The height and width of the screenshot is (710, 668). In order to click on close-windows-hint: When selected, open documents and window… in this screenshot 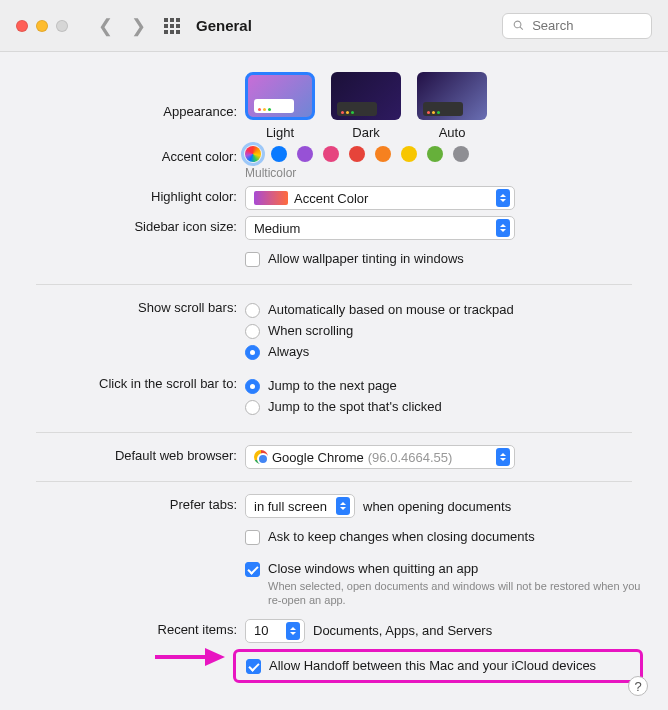, I will do `click(458, 594)`.